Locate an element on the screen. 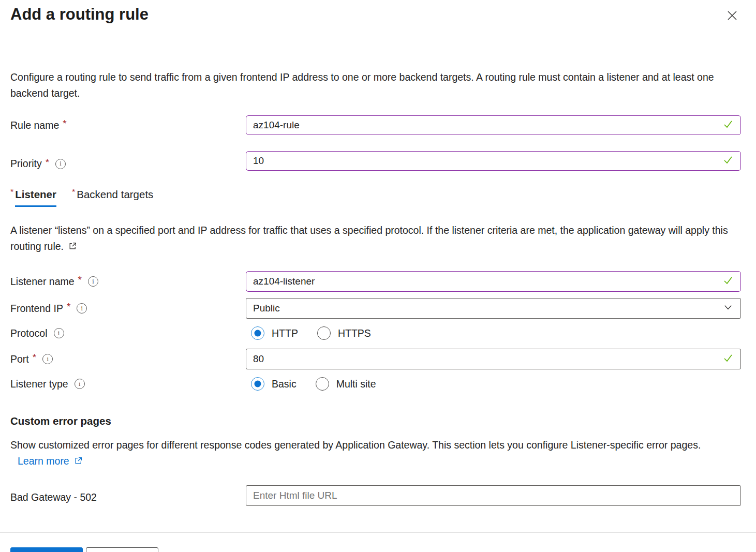 This screenshot has width=756, height=552. port-input is located at coordinates (494, 359).